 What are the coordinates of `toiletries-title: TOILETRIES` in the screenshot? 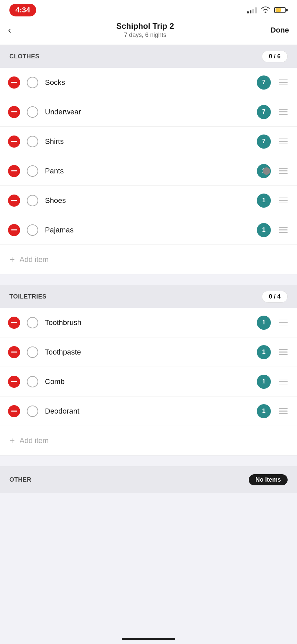 It's located at (28, 297).